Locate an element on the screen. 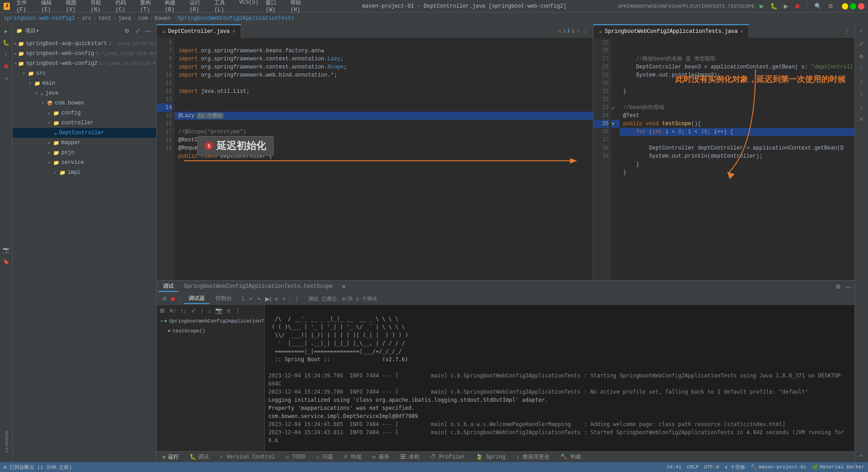  tree-item-src: ▾ 📁 src is located at coordinates (85, 73).